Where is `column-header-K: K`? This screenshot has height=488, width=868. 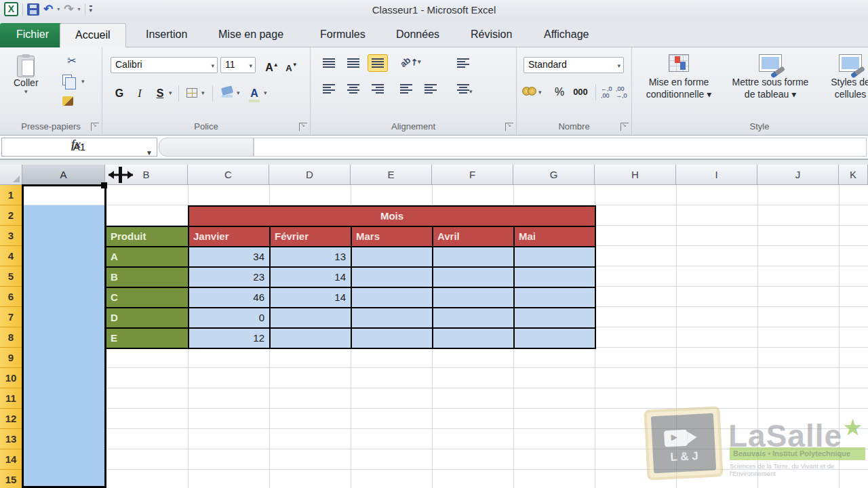
column-header-K: K is located at coordinates (853, 175).